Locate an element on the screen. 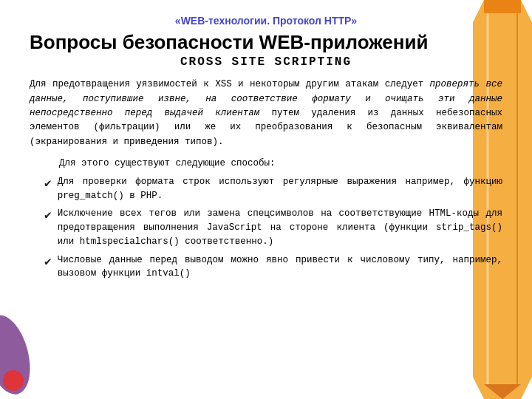 The height and width of the screenshot is (399, 532). checkmark-icon-2: ✔ is located at coordinates (48, 216).